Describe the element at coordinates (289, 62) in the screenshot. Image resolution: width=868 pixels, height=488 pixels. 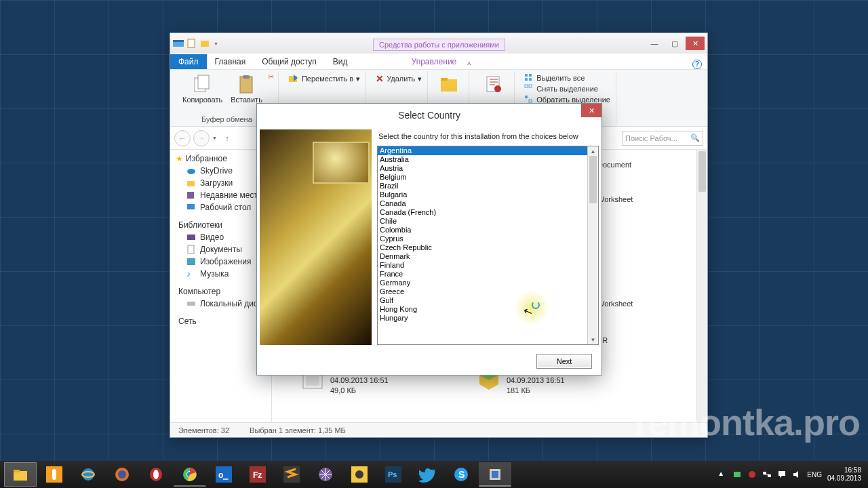
I see `tab-share: Общий доступ` at that location.